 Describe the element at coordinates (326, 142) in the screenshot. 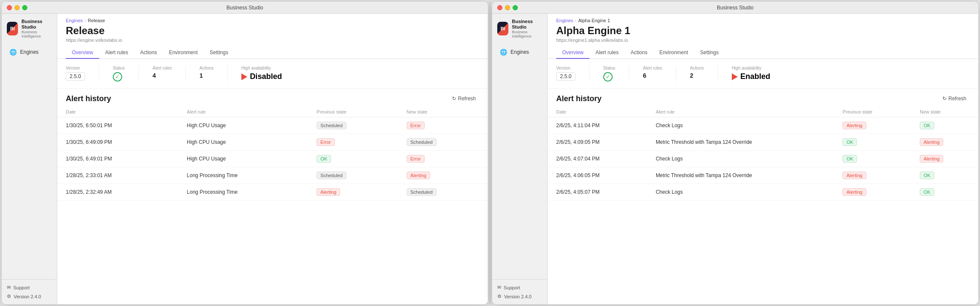

I see `prev-state-badge: Error` at that location.